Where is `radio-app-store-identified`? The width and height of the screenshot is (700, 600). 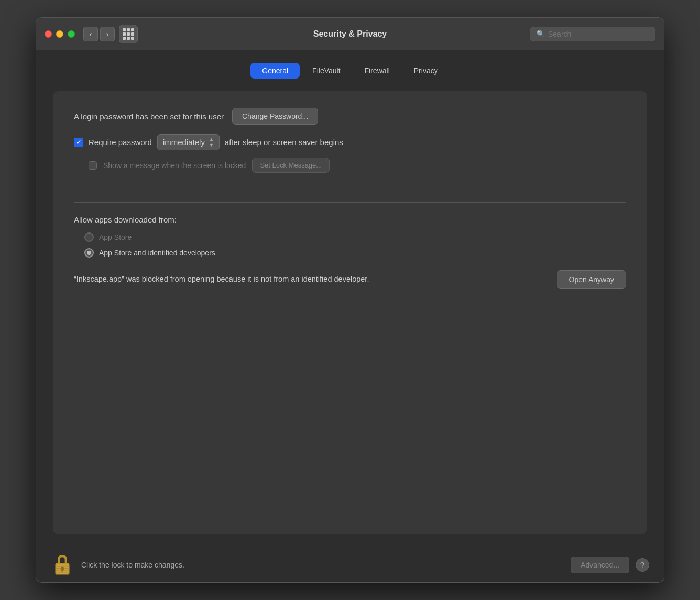
radio-app-store-identified is located at coordinates (89, 253).